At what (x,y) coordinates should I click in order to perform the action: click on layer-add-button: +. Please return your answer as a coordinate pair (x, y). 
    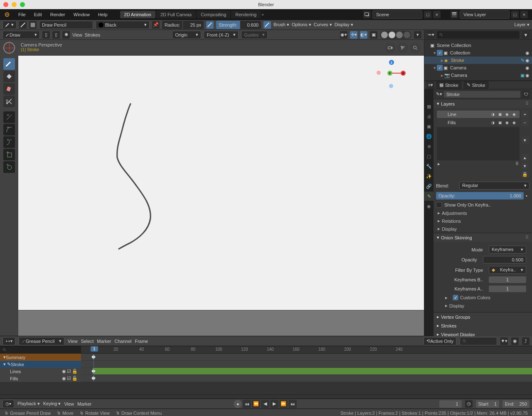
    Looking at the image, I should click on (525, 114).